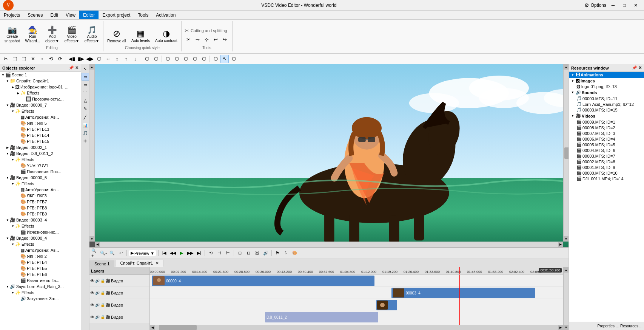 The height and width of the screenshot is (330, 644). What do you see at coordinates (40, 105) in the screenshot?
I see `tree-item-video7: ▼ 🎥 Видео: 00000_7` at bounding box center [40, 105].